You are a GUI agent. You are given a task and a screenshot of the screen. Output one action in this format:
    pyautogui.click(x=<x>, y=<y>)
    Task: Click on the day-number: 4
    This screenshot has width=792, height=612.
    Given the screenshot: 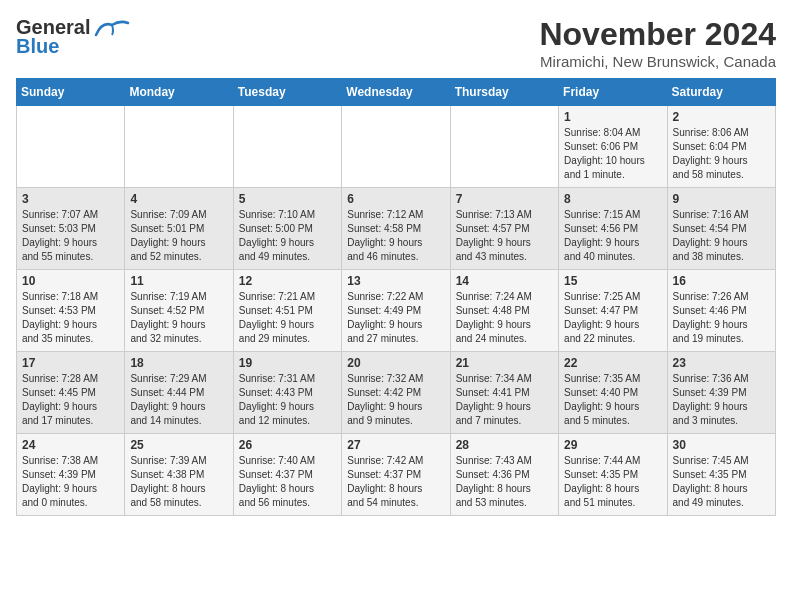 What is the action you would take?
    pyautogui.click(x=178, y=199)
    